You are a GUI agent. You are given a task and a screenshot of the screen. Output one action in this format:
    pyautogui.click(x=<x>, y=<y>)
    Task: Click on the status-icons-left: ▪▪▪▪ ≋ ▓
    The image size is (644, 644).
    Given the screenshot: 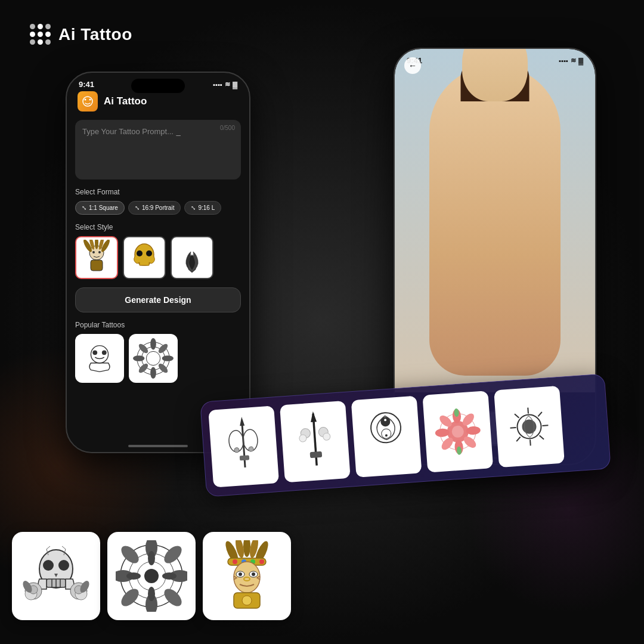 What is the action you would take?
    pyautogui.click(x=225, y=85)
    